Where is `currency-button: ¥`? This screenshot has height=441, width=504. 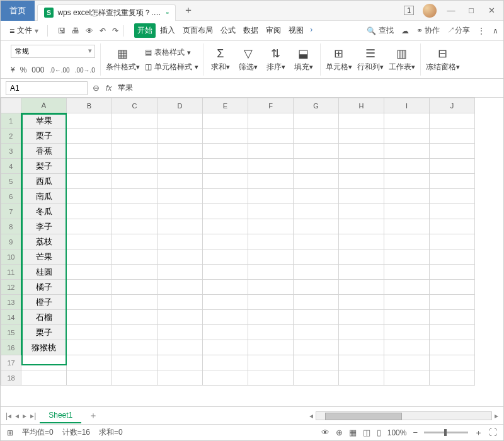
currency-button: ¥ is located at coordinates (13, 70).